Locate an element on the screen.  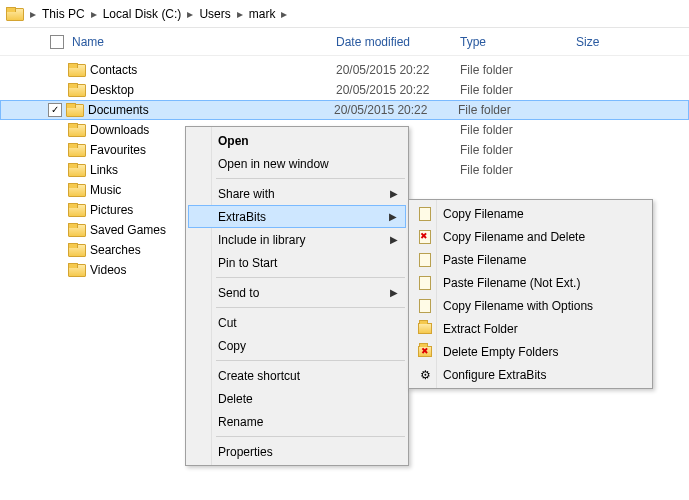
gear-icon is located at coordinates (425, 375).